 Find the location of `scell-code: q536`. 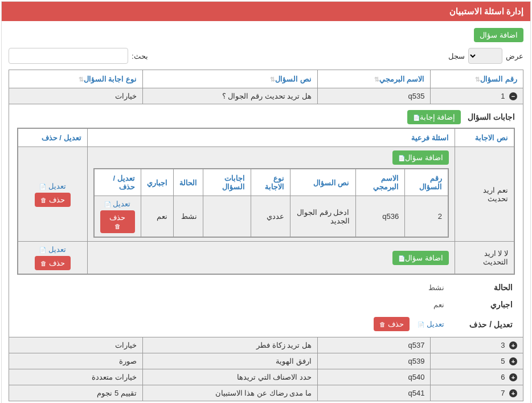

scell-code: q536 is located at coordinates (380, 217).